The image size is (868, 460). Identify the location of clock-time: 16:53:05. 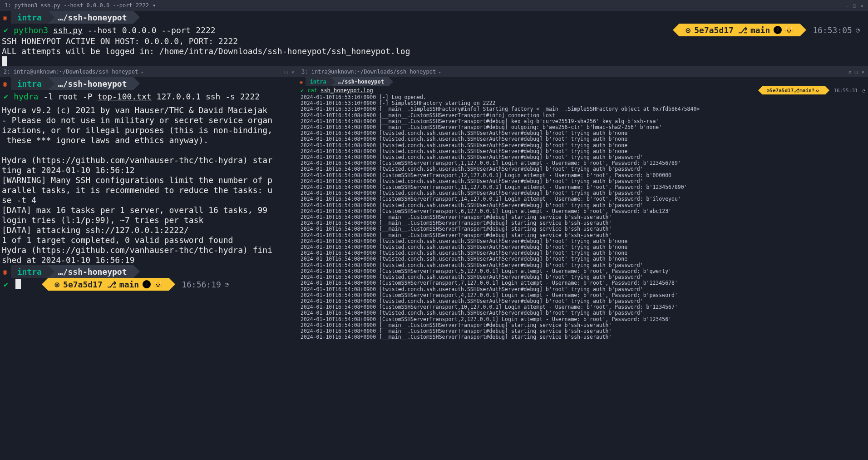
(833, 30).